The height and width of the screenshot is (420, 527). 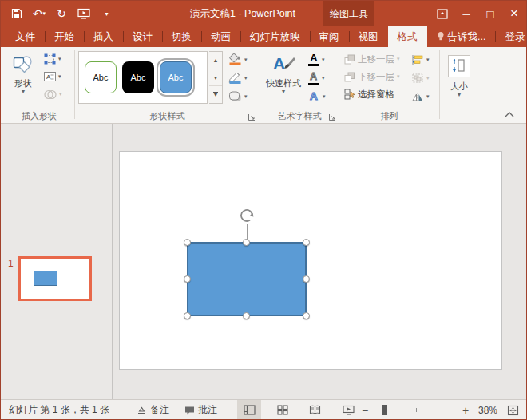 What do you see at coordinates (248, 232) in the screenshot?
I see `rotation-connector-line` at bounding box center [248, 232].